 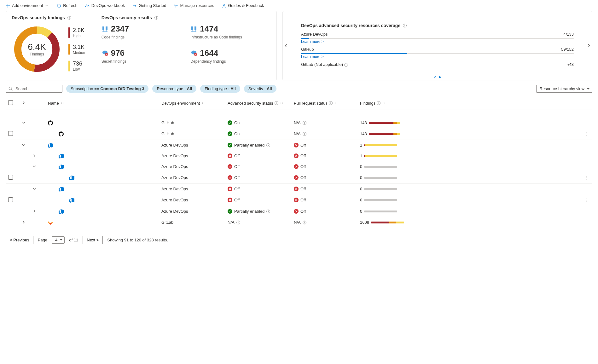 What do you see at coordinates (243, 6) in the screenshot?
I see `guides-feedback-button: Guides & Feedback` at bounding box center [243, 6].